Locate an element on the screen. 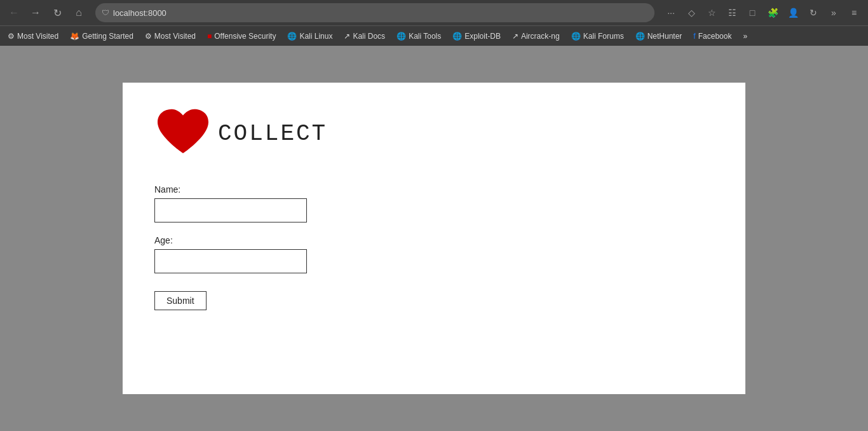 The image size is (868, 431). sync-button: ↻ is located at coordinates (813, 13).